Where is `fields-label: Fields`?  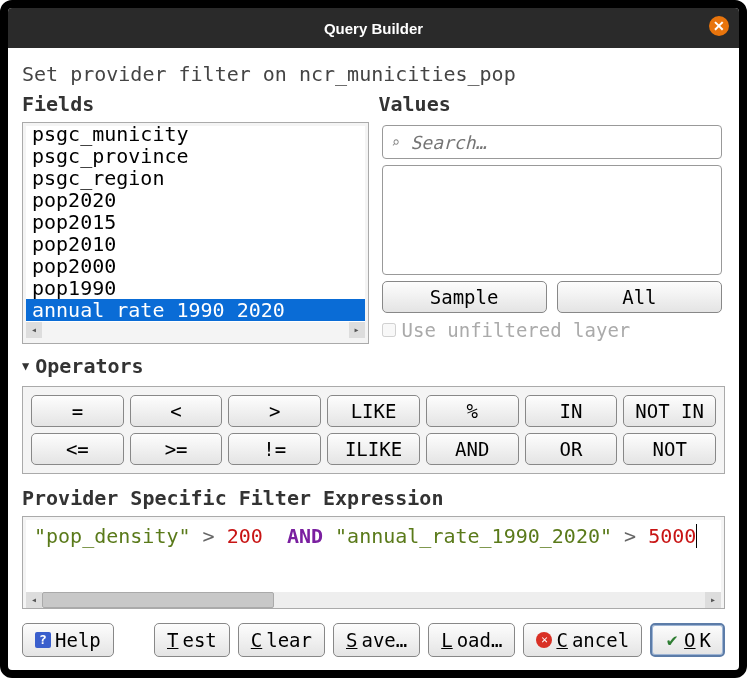
fields-label: Fields is located at coordinates (196, 104).